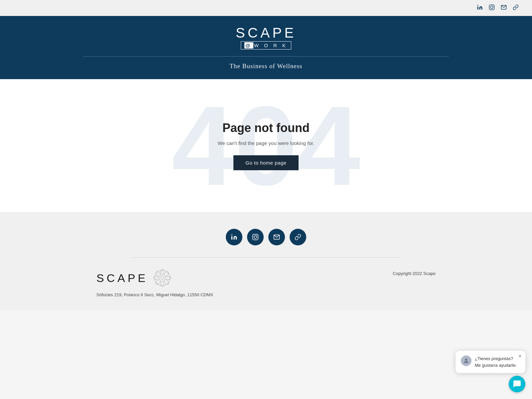 The image size is (532, 399). Describe the element at coordinates (266, 38) in the screenshot. I see `logo-container: SCAPE @W O R K` at that location.